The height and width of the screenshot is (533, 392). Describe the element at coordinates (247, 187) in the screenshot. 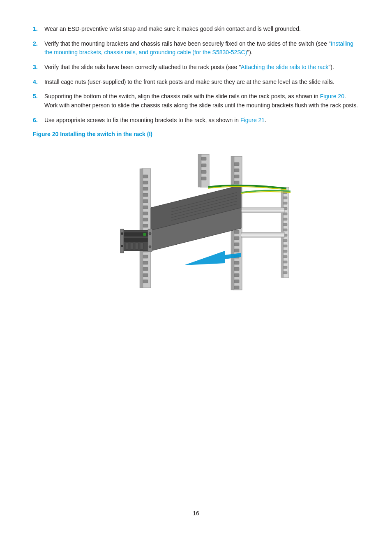

I see `grounding-cable` at that location.